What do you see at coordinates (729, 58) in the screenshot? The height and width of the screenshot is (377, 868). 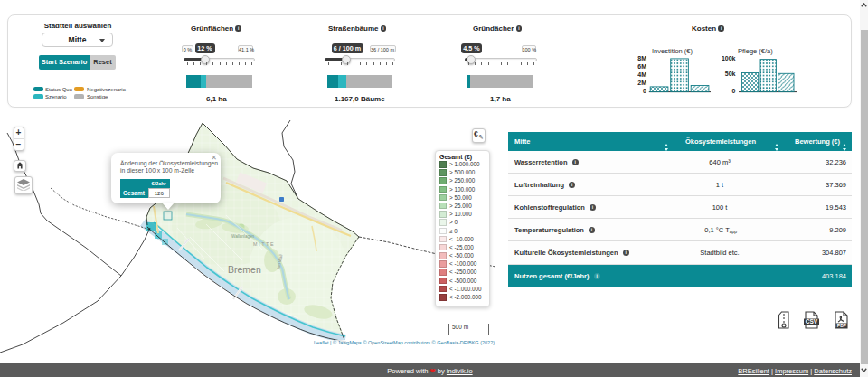 I see `svg-text: 100k` at bounding box center [729, 58].